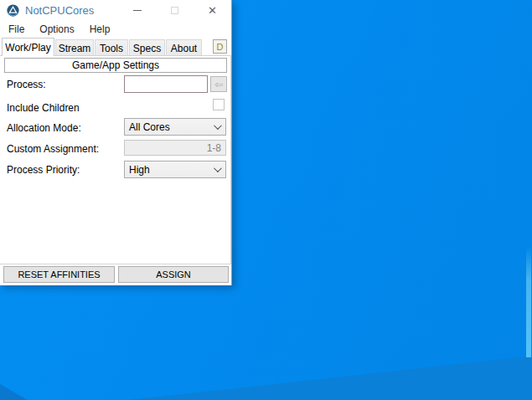 The width and height of the screenshot is (532, 400). What do you see at coordinates (166, 84) in the screenshot?
I see `process-input` at bounding box center [166, 84].